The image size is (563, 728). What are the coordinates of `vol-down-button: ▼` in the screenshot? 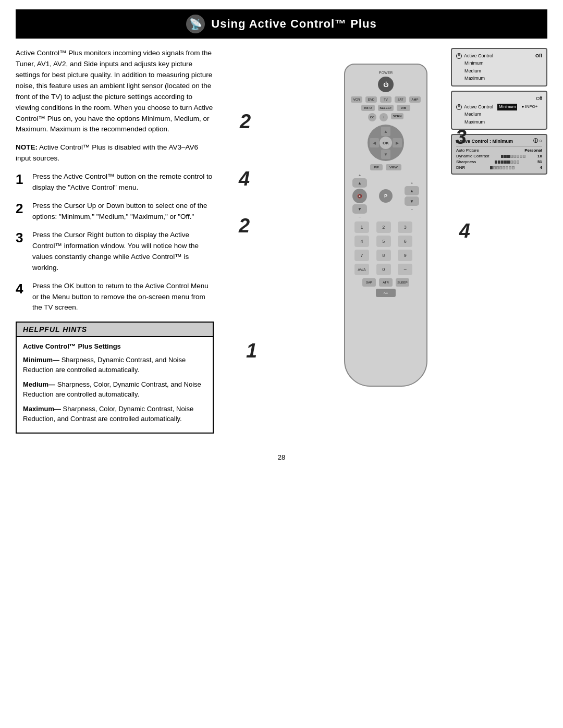 It's located at (360, 209).